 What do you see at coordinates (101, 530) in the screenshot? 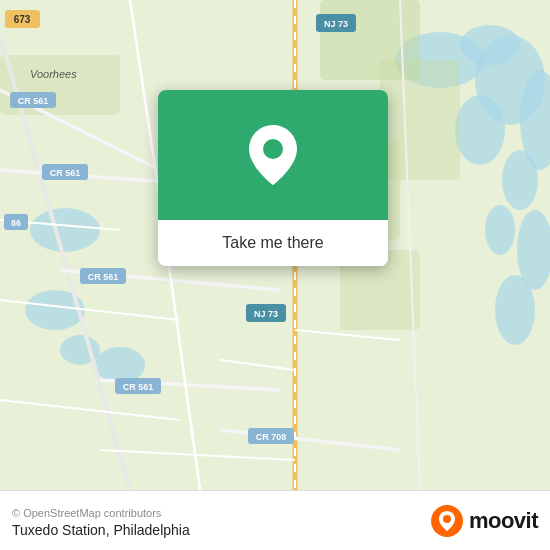
I see `location-label: Tuxedo Station, Philadelphia` at bounding box center [101, 530].